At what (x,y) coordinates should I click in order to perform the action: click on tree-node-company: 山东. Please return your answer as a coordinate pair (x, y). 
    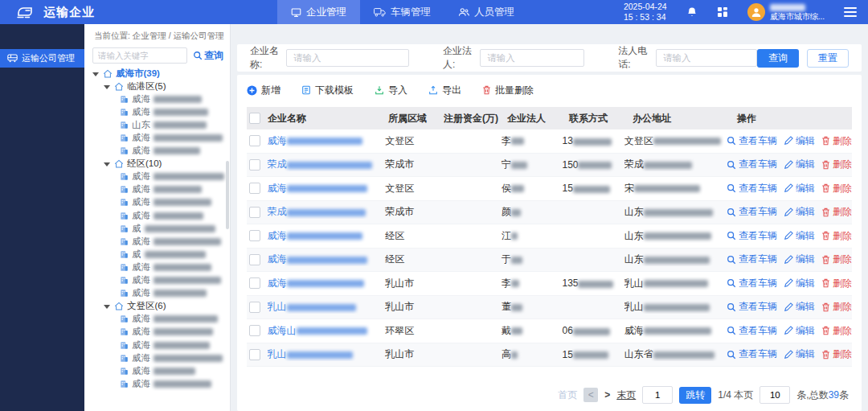
    Looking at the image, I should click on (158, 125).